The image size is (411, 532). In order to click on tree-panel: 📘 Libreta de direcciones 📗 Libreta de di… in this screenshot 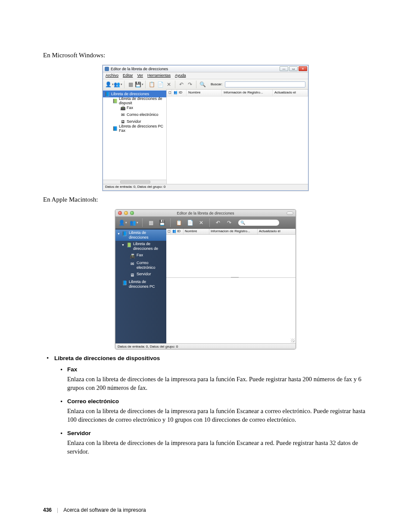, I will do `click(135, 137)`.